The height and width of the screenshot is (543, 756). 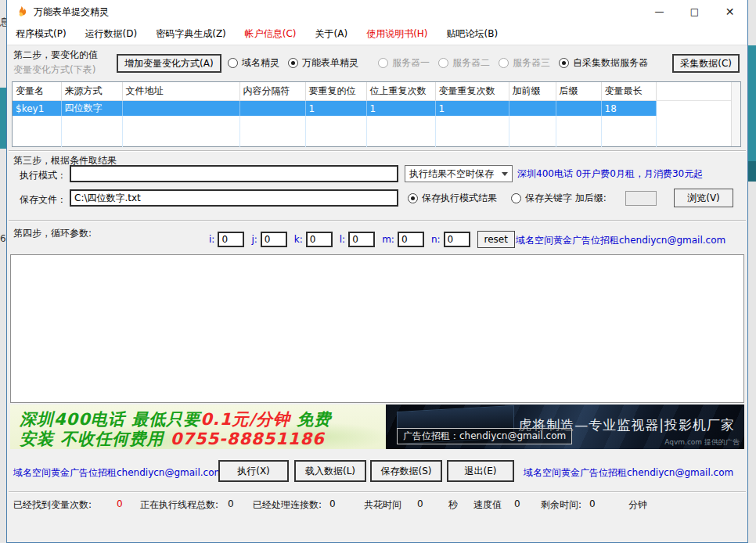 What do you see at coordinates (43, 200) in the screenshot?
I see `save-file-label: 保存文件：` at bounding box center [43, 200].